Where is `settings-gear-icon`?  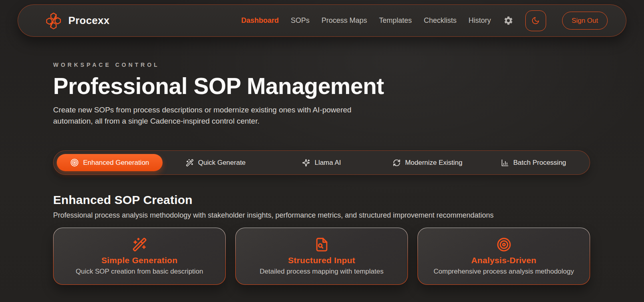
settings-gear-icon is located at coordinates (508, 21).